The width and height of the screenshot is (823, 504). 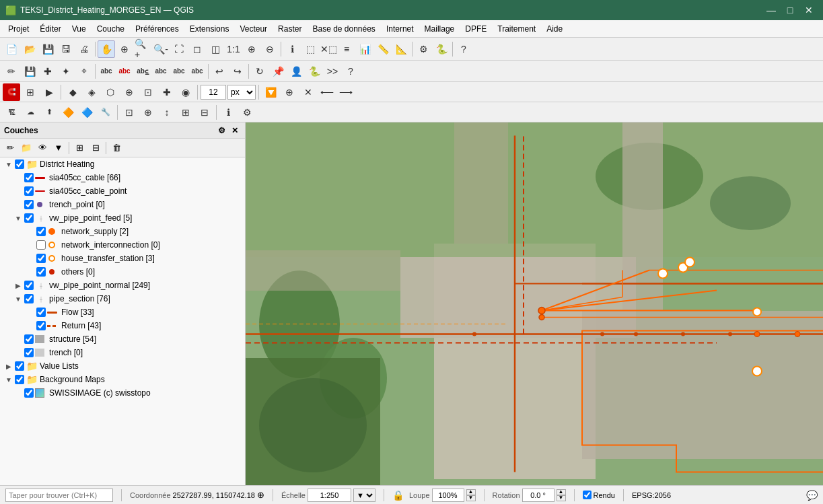 What do you see at coordinates (29, 299) in the screenshot?
I see `check-pipe-section` at bounding box center [29, 299].